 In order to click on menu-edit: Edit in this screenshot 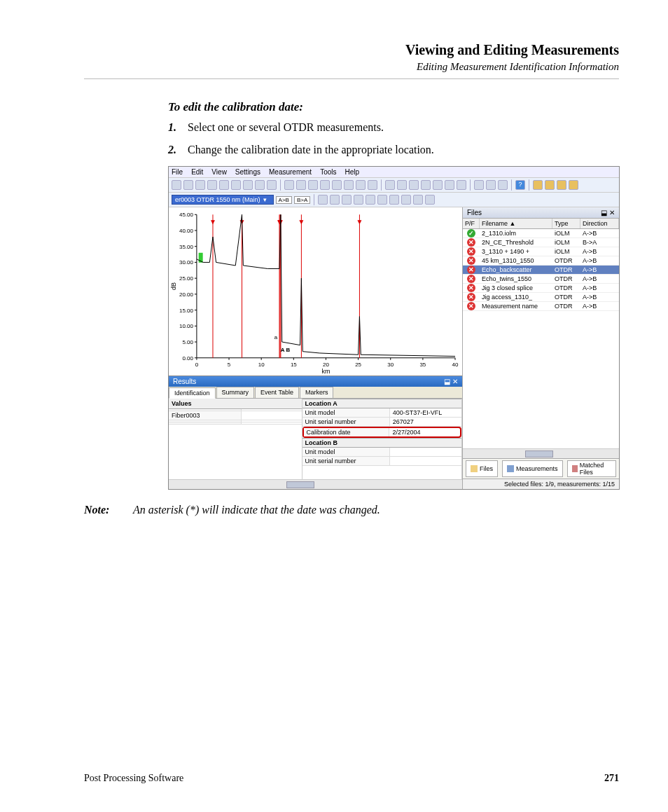, I will do `click(197, 172)`.